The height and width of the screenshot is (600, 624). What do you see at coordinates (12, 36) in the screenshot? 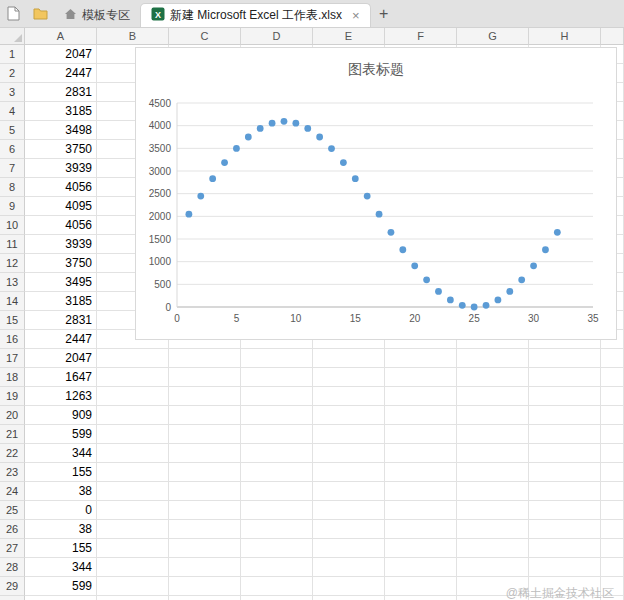
I see `select-all-corner` at bounding box center [12, 36].